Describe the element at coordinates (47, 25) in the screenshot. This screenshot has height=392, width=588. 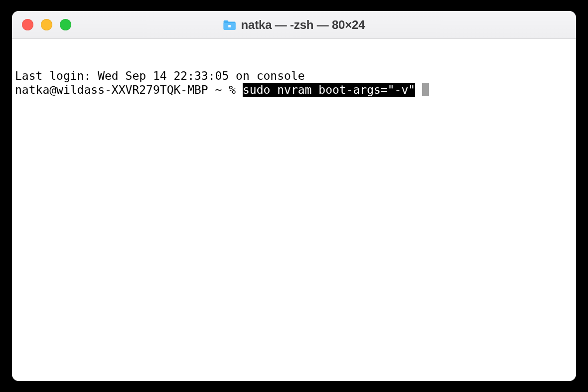
I see `minimize-button` at that location.